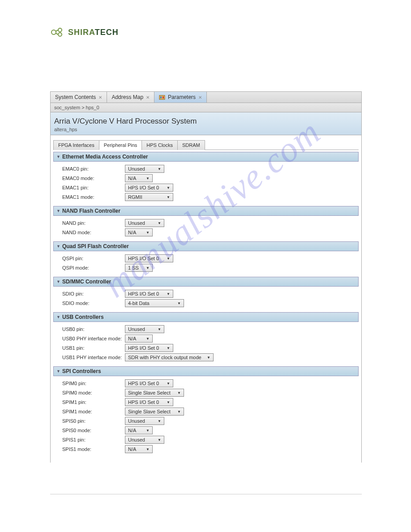  I want to click on param-row: USB1 PHY interface mode:SDR with PHY clo…, so click(210, 357).